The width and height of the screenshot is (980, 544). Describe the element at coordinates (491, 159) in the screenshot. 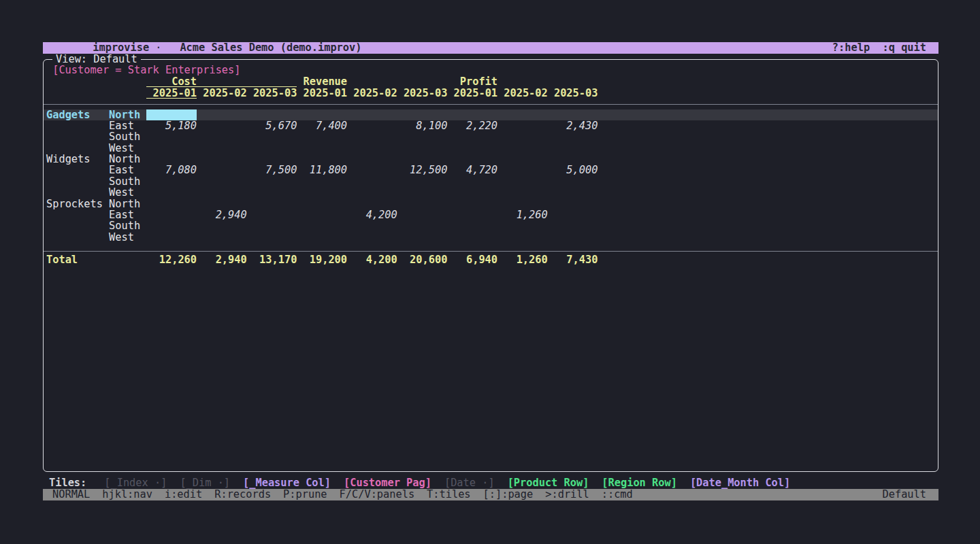

I see `pivot-row: WidgetsNorth` at that location.